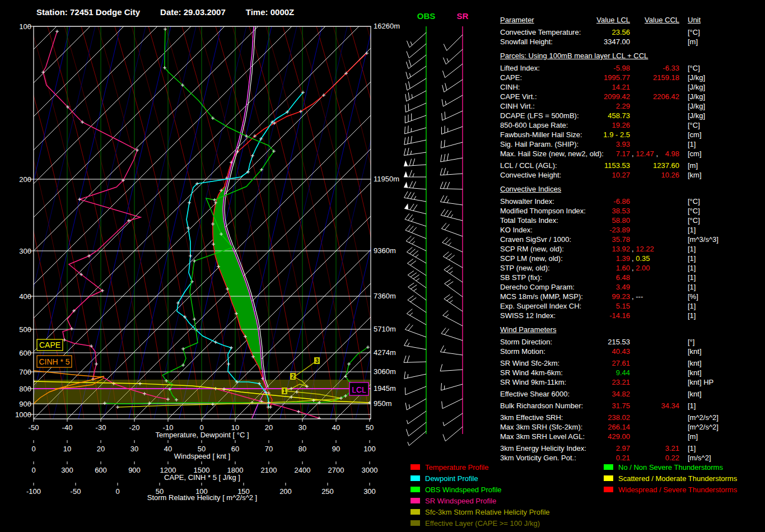 This screenshot has height=532, width=765. Describe the element at coordinates (694, 221) in the screenshot. I see `unit: [°C]` at that location.